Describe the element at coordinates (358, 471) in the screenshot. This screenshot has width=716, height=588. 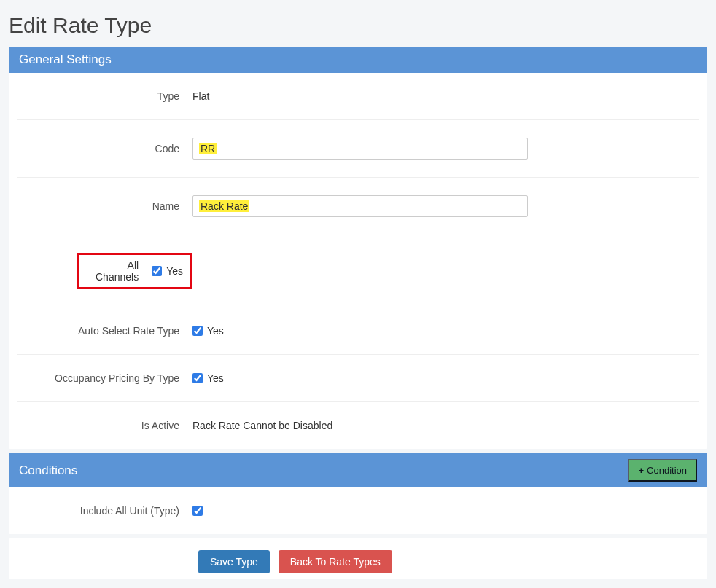
I see `conditions-header: Conditions + Condition` at that location.